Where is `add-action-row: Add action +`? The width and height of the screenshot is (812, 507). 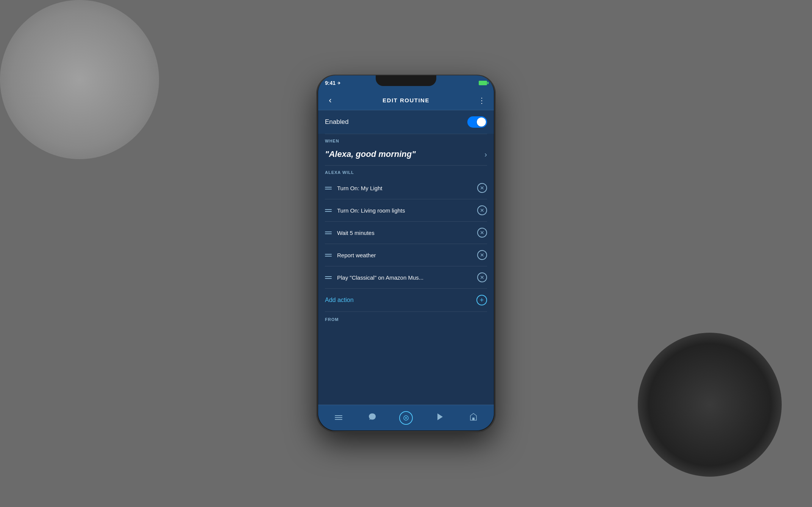
add-action-row: Add action + is located at coordinates (406, 300).